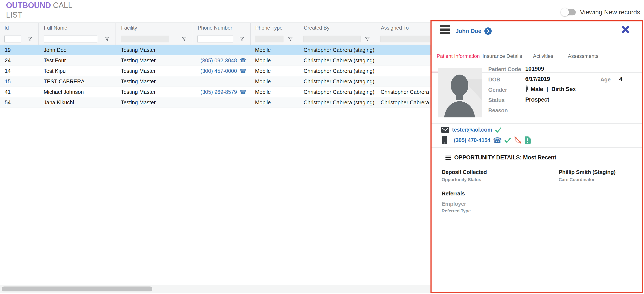 This screenshot has height=294, width=644. What do you see at coordinates (474, 31) in the screenshot?
I see `record-name-link: John Doe` at bounding box center [474, 31].